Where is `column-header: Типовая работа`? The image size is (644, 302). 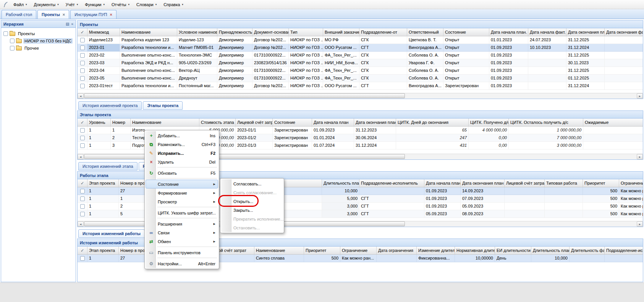
column-header: Типовая работа is located at coordinates (564, 183).